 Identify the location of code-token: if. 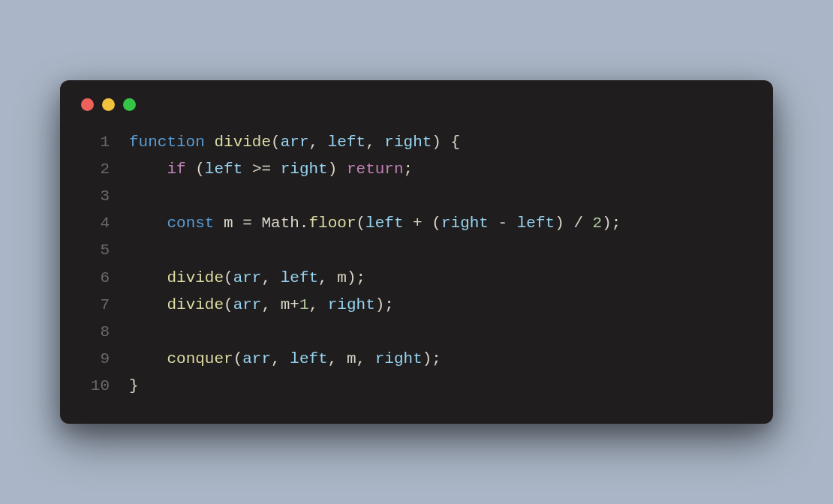
(176, 170).